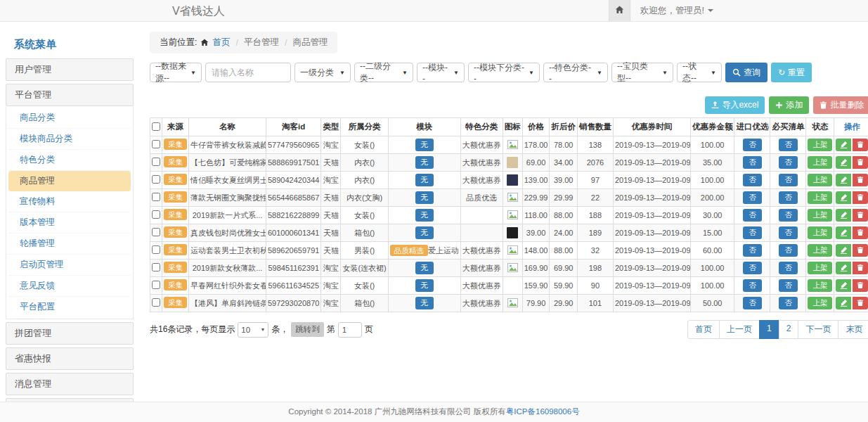 The height and width of the screenshot is (422, 868). What do you see at coordinates (221, 42) in the screenshot?
I see `breadcrumb-home-link: 首页` at bounding box center [221, 42].